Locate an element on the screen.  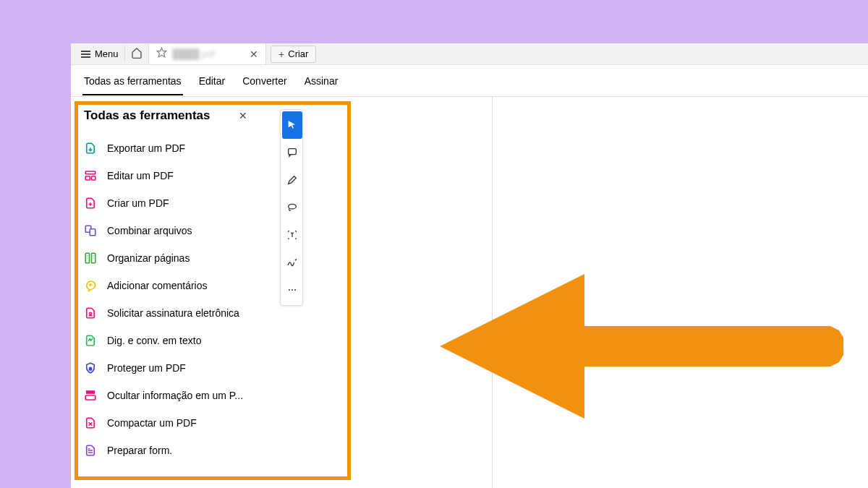
top-bar: Menu ████.pdf ✕ + Criar is located at coordinates (469, 54).